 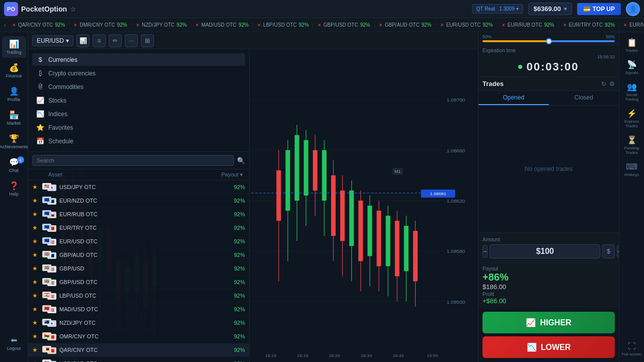 I want to click on sidebar-item-logout: ⬅ Logout, so click(x=14, y=343).